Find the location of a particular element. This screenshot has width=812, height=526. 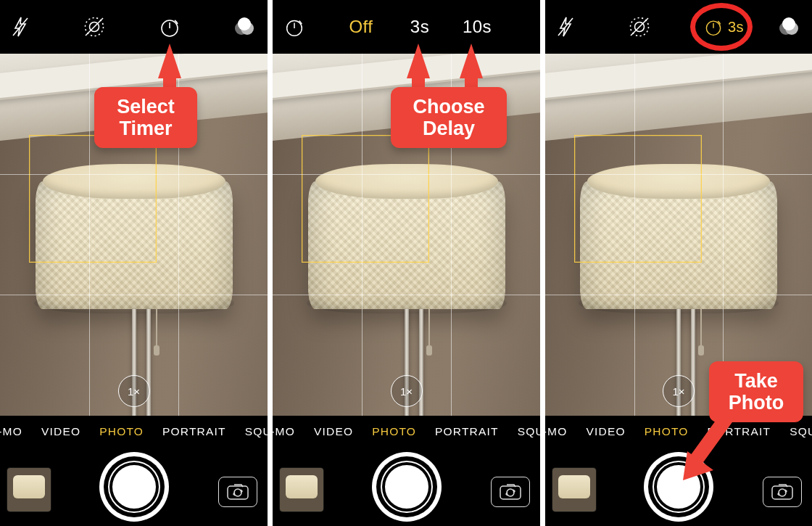

timer-option-off: Off is located at coordinates (361, 27).